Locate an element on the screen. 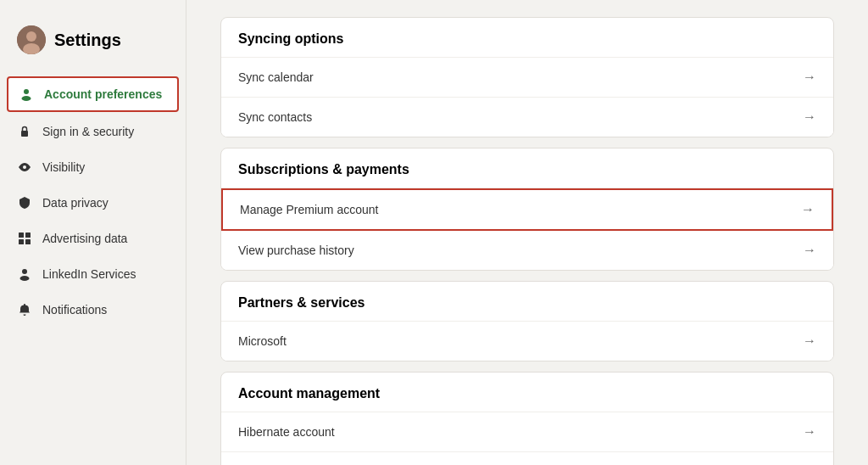  sync-contacts-arrow: → is located at coordinates (810, 117).